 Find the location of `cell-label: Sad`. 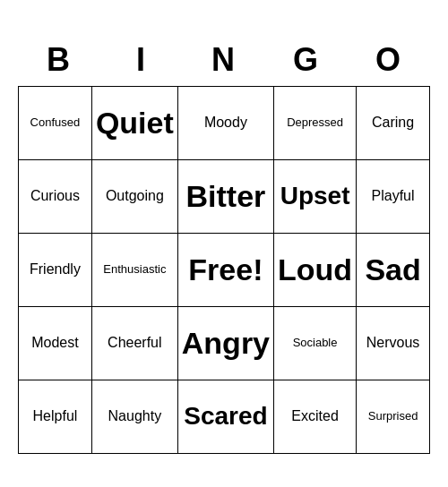

cell-label: Sad is located at coordinates (392, 270).